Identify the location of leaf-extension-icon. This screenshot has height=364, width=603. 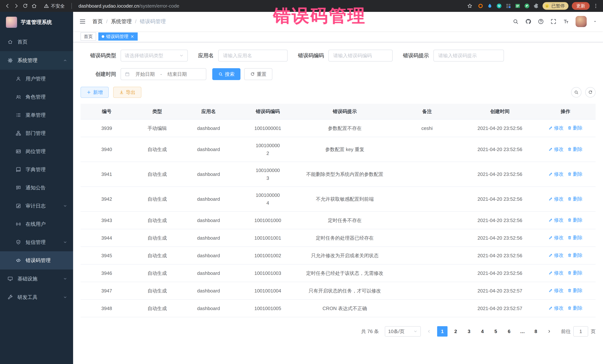
(527, 6).